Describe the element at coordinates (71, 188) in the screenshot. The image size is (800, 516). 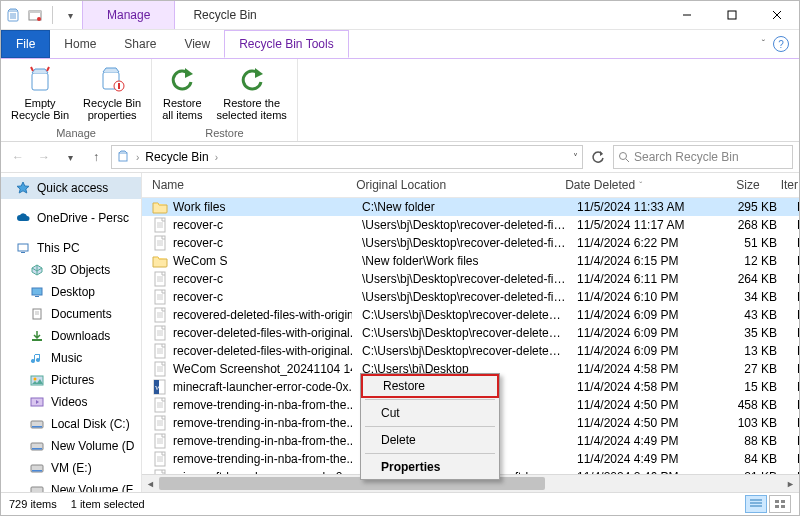
I see `nav-quick-access: Quick access` at that location.